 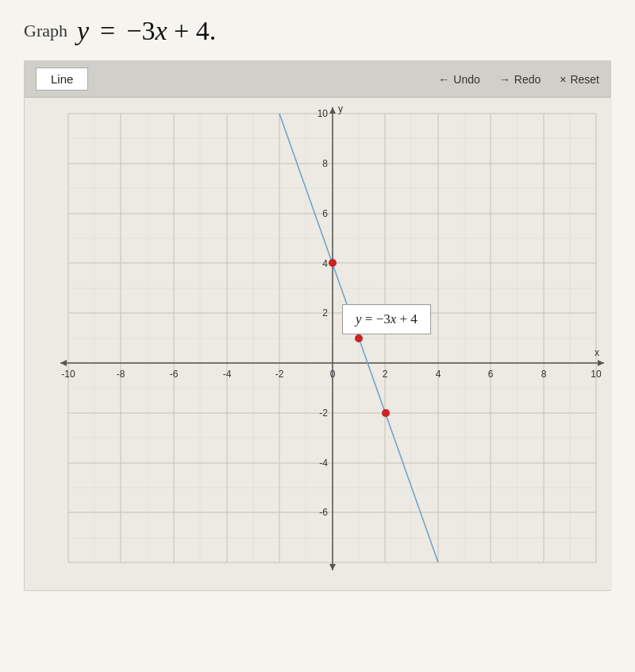 I want to click on undo-icon: ←, so click(x=444, y=79).